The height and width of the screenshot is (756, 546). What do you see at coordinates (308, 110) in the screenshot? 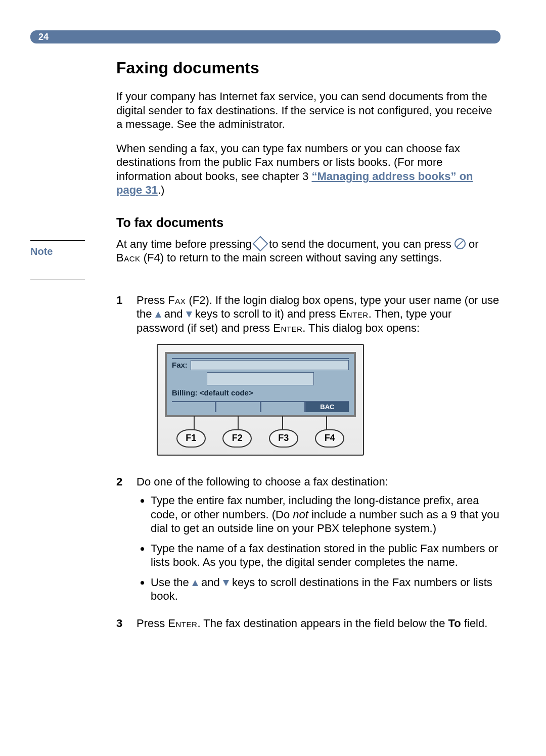
I see `intro-paragraph-1: If your company has Internet fax service…` at bounding box center [308, 110].